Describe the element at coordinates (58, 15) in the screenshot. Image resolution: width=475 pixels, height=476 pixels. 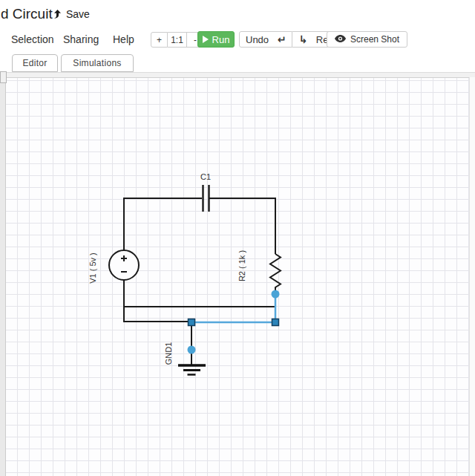
I see `save-upload-icon` at that location.